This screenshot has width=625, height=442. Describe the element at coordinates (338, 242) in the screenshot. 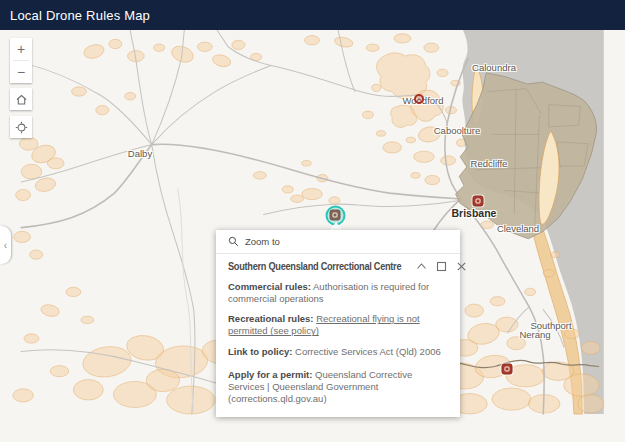

I see `zoom-to-button: Zoom to` at that location.